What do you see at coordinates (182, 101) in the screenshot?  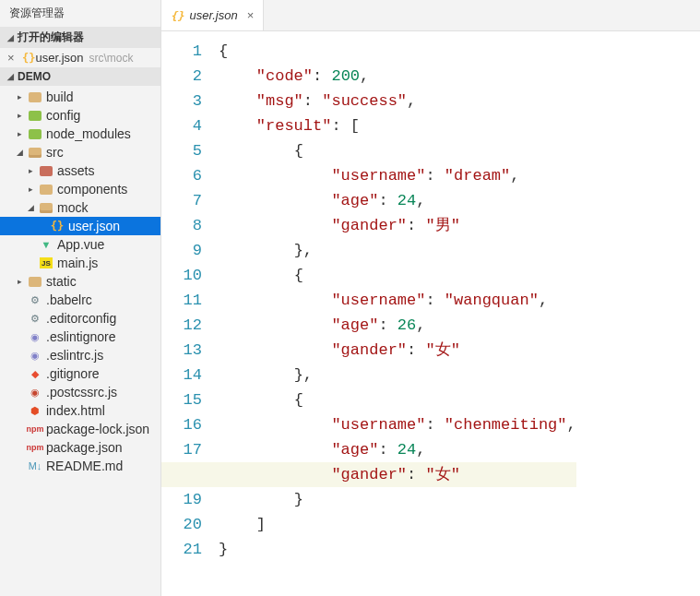 I see `line-number: 3` at bounding box center [182, 101].